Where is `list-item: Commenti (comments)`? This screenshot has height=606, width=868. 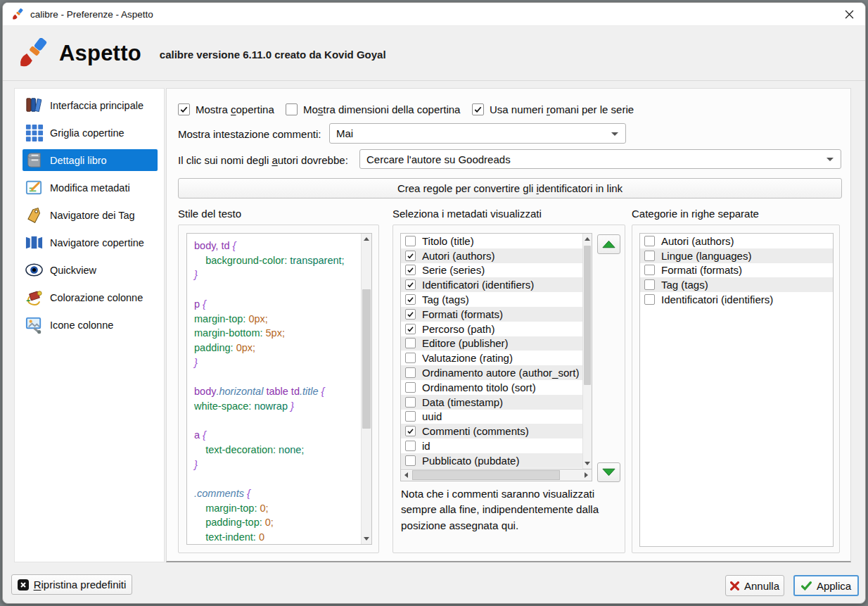 list-item: Commenti (comments) is located at coordinates (492, 431).